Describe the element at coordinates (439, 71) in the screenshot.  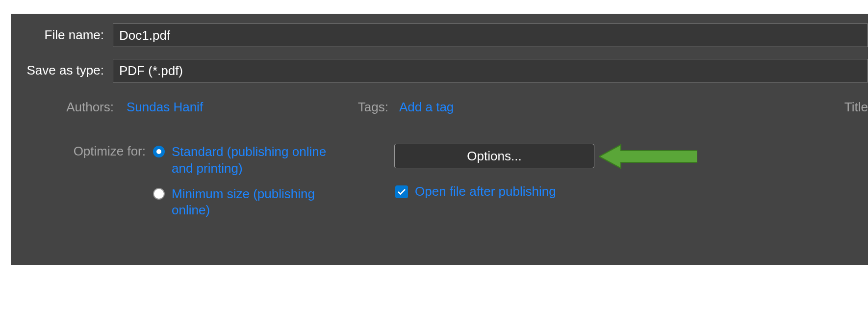
I see `save-as-type-row: Save as type: PDF (*.pdf)` at that location.